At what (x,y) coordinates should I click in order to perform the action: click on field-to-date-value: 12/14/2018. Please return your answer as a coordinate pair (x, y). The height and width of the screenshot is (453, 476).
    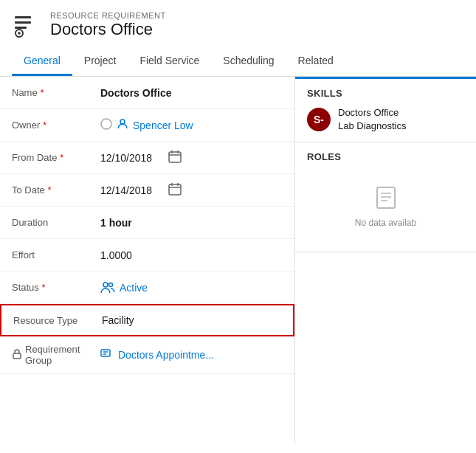
    Looking at the image, I should click on (192, 190).